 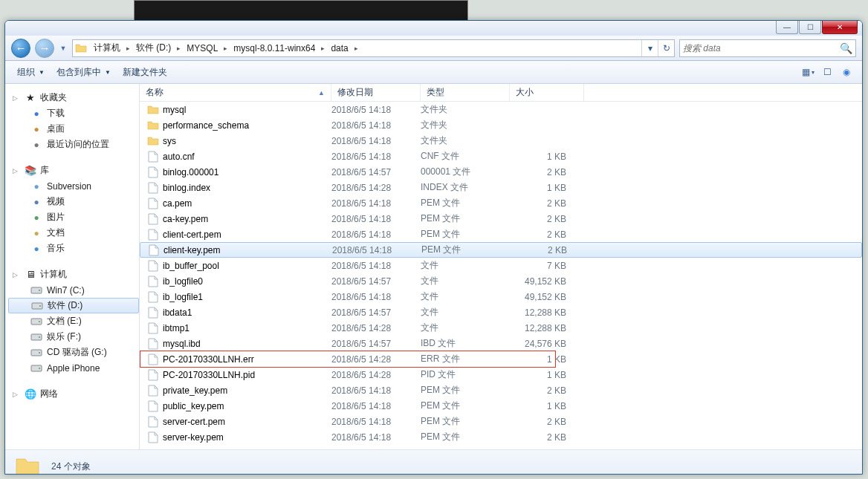 What do you see at coordinates (846, 48) in the screenshot?
I see `search-icon: 🔍` at bounding box center [846, 48].